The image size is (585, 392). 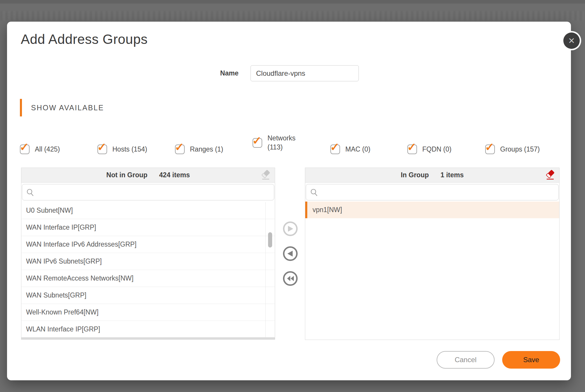 What do you see at coordinates (47, 149) in the screenshot?
I see `filter-all-label: All (425)` at bounding box center [47, 149].